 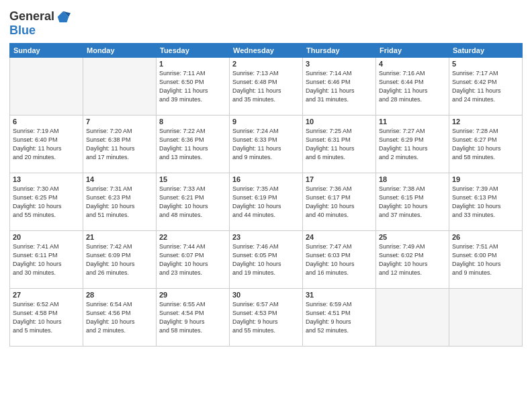 What do you see at coordinates (120, 260) in the screenshot?
I see `cell-content: Sunrise: 7:42 AM Sunset: 6:09 PM Dayligh…` at bounding box center [120, 260].